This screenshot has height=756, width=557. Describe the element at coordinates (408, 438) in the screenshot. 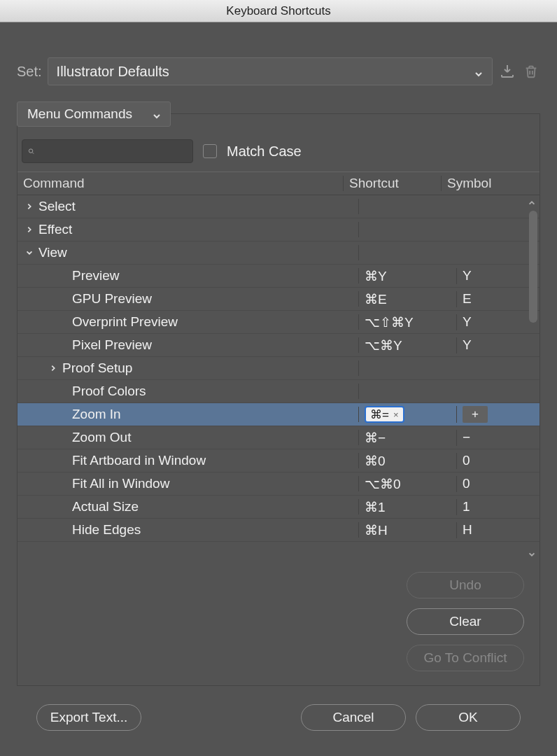

I see `shortcut-cell: ⌘−` at that location.